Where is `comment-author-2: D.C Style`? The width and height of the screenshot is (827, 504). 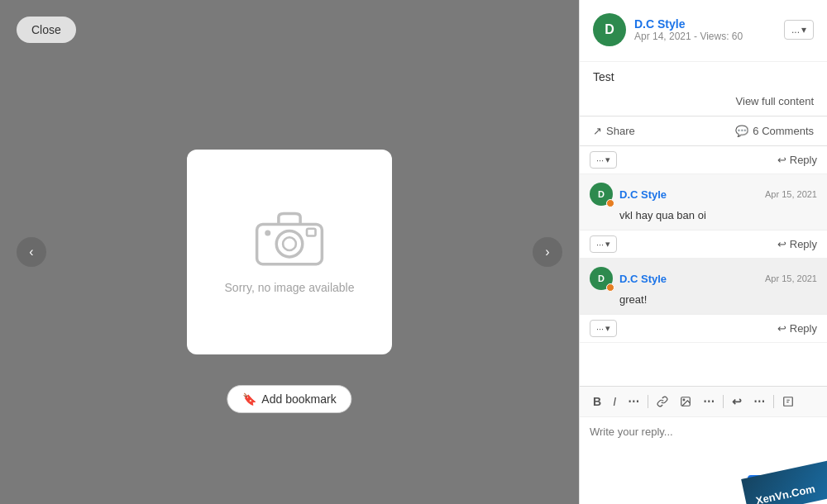 comment-author-2: D.C Style is located at coordinates (689, 279).